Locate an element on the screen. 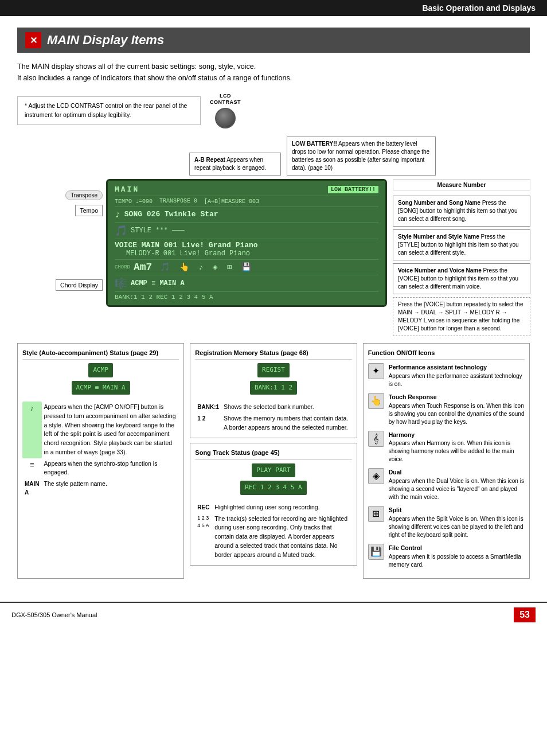  lcd-note-text: * Adjust the LCD CONTRAST control on the… is located at coordinates (106, 110).